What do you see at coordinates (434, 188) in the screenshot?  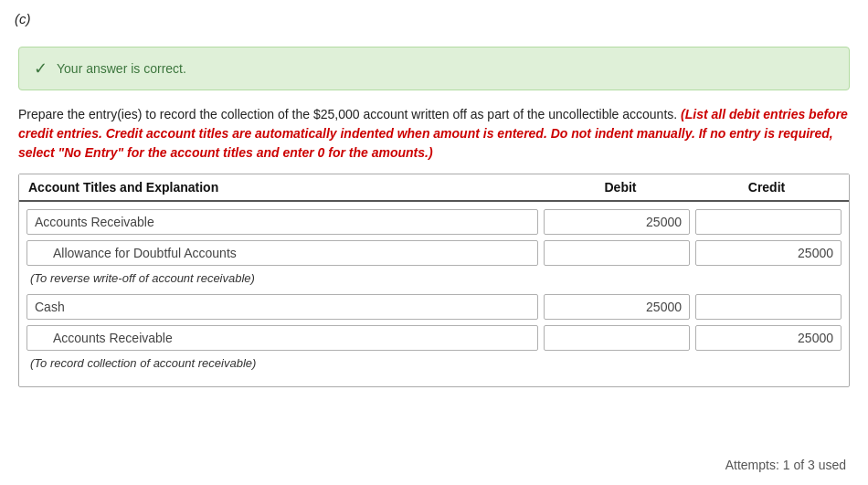 I see `table-header: Account Titles and Explanation Debit Cre…` at bounding box center [434, 188].